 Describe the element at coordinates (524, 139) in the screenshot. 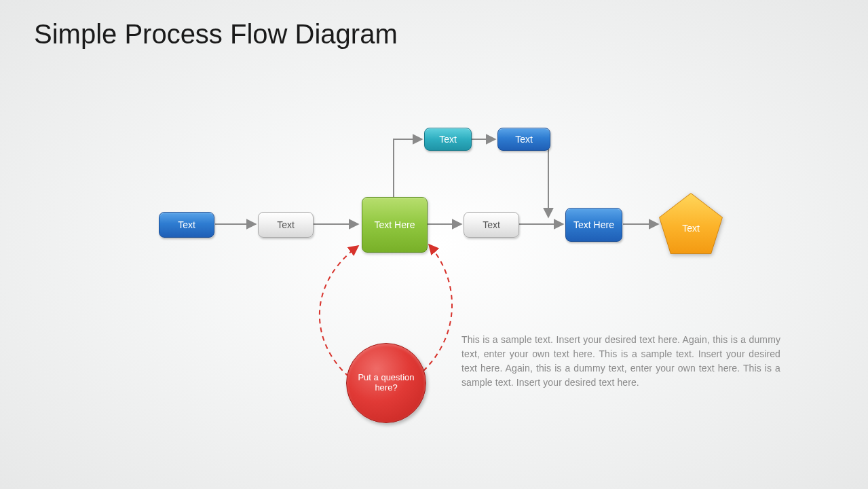

I see `node-branch-2: Text` at that location.